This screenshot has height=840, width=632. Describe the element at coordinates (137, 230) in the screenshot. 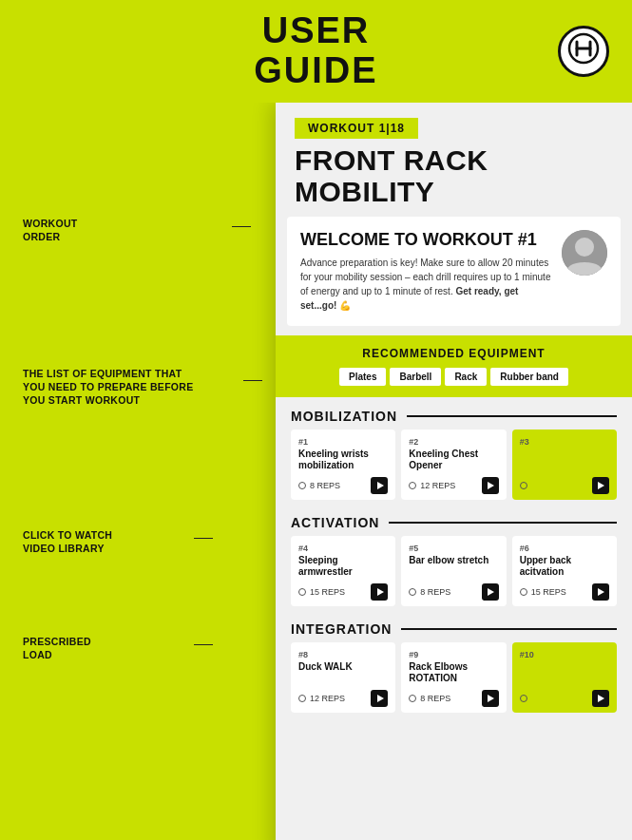

I see `annotation-workout-order-label: WORKOUT ORDER` at that location.